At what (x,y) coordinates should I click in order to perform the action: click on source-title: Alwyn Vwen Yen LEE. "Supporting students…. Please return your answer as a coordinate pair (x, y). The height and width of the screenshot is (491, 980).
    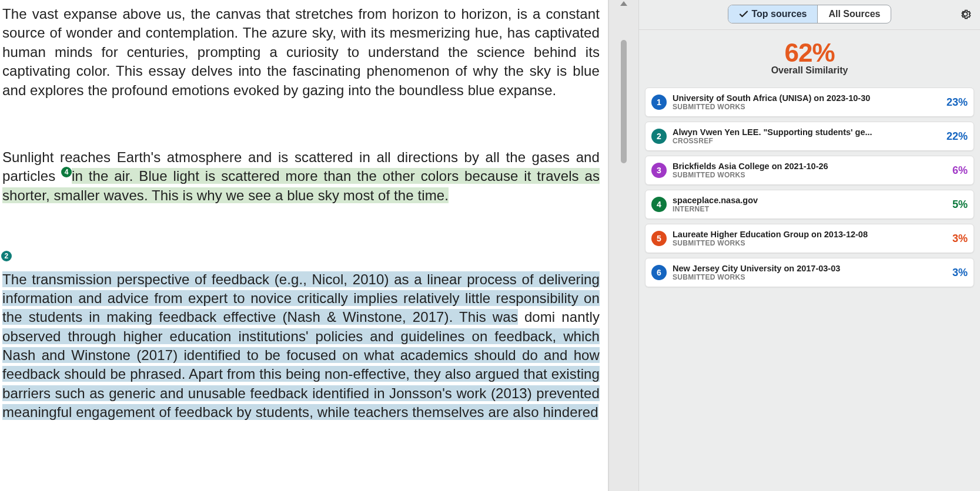
    Looking at the image, I should click on (805, 132).